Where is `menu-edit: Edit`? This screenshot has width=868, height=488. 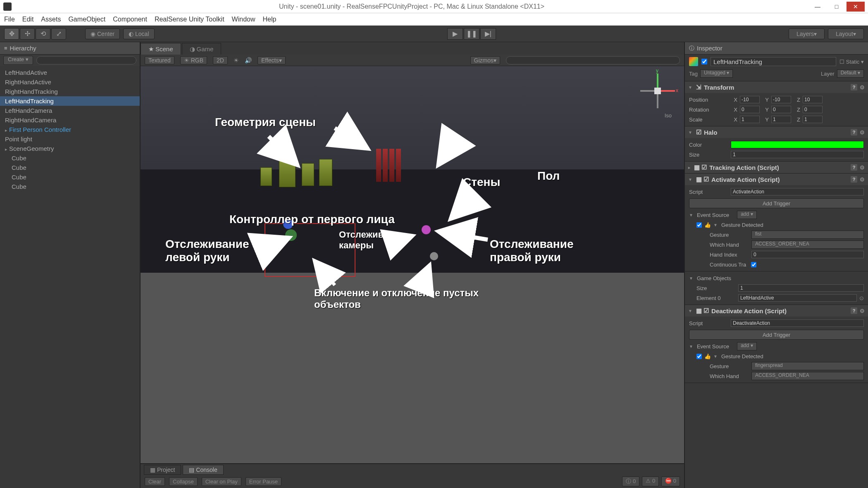 menu-edit: Edit is located at coordinates (28, 19).